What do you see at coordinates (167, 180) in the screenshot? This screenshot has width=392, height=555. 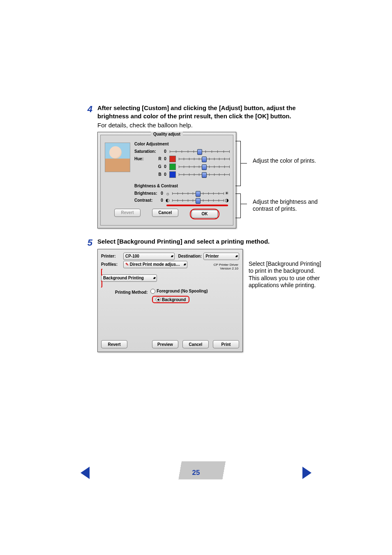 I see `quality-adjust-panel: Quality adjust Color Adjustment Saturati…` at bounding box center [167, 180].